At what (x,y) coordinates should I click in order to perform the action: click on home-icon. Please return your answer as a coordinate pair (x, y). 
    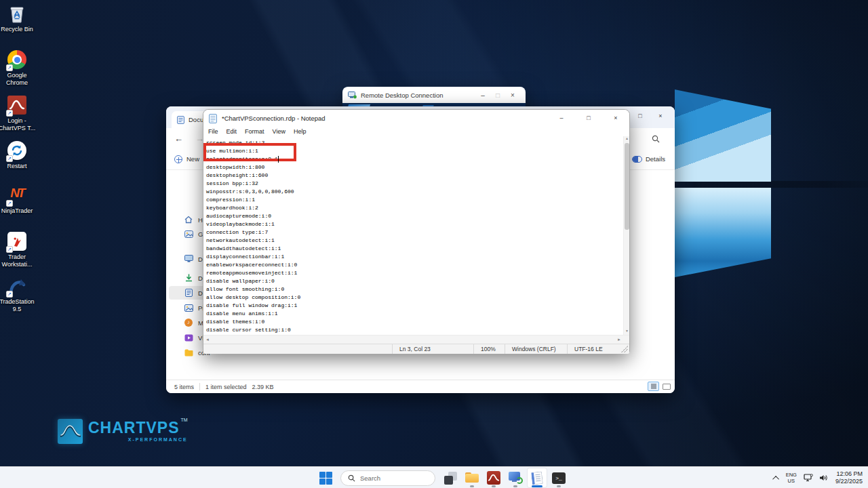
    Looking at the image, I should click on (189, 220).